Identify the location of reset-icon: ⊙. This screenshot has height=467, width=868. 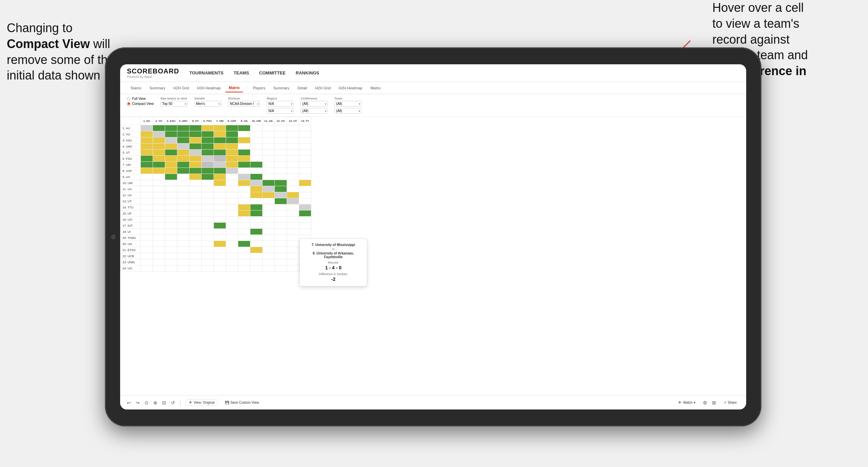
(147, 403).